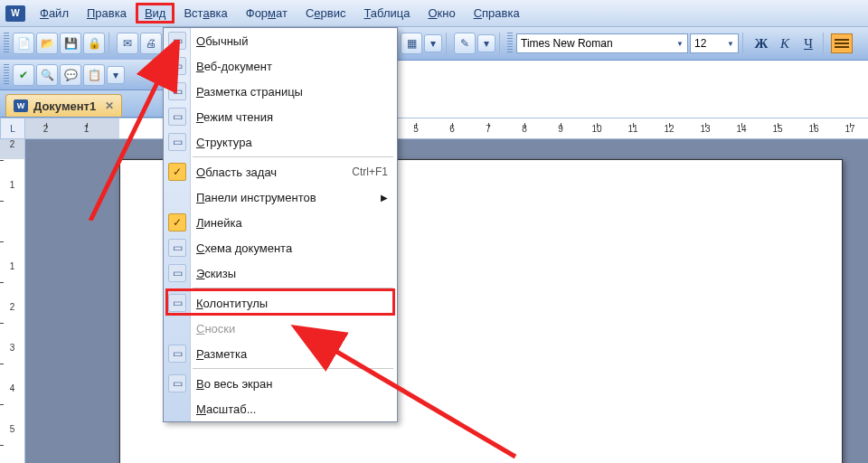  I want to click on track-button: 📋, so click(94, 75).